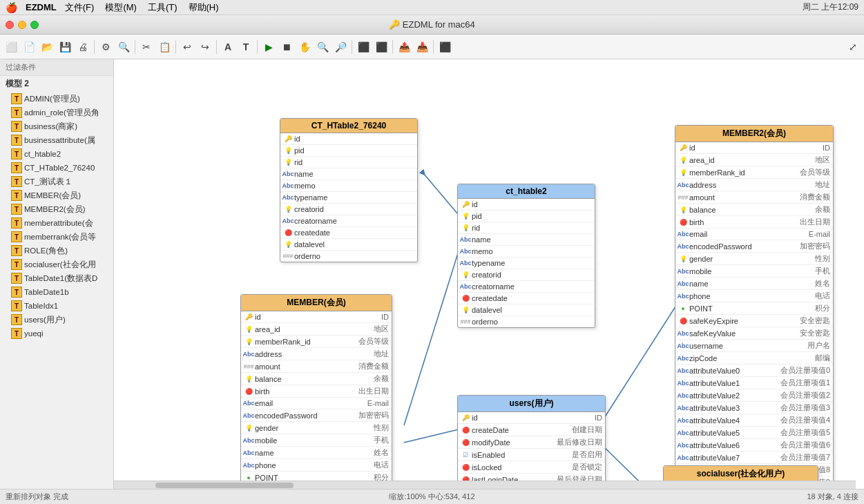 The height and width of the screenshot is (504, 864). Describe the element at coordinates (204, 8) in the screenshot. I see `menu-help: 帮助(H)` at that location.